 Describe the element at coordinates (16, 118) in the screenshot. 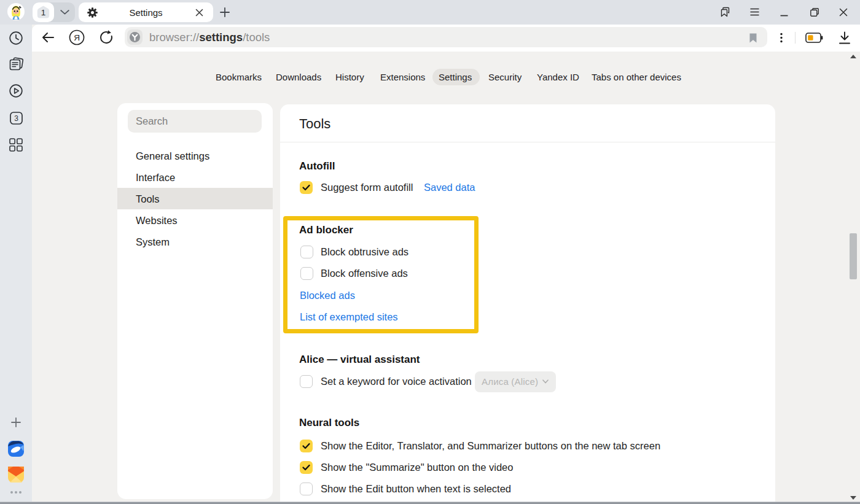

I see `svg-text: 3` at that location.